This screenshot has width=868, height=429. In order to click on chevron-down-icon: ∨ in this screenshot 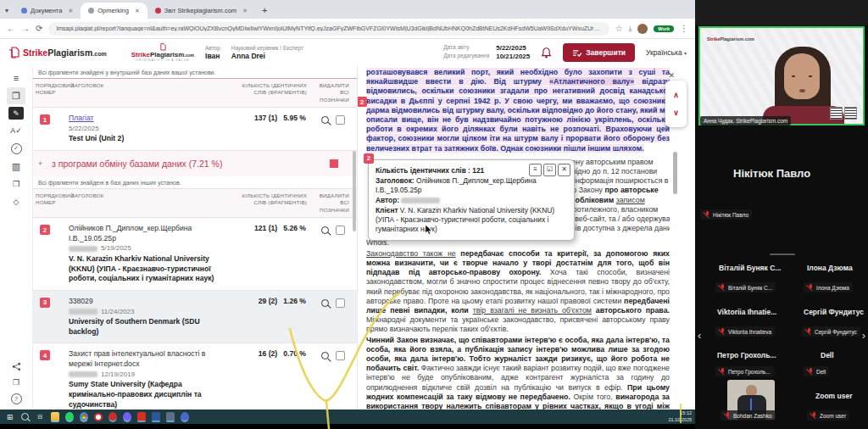, I will do `click(676, 113)`.